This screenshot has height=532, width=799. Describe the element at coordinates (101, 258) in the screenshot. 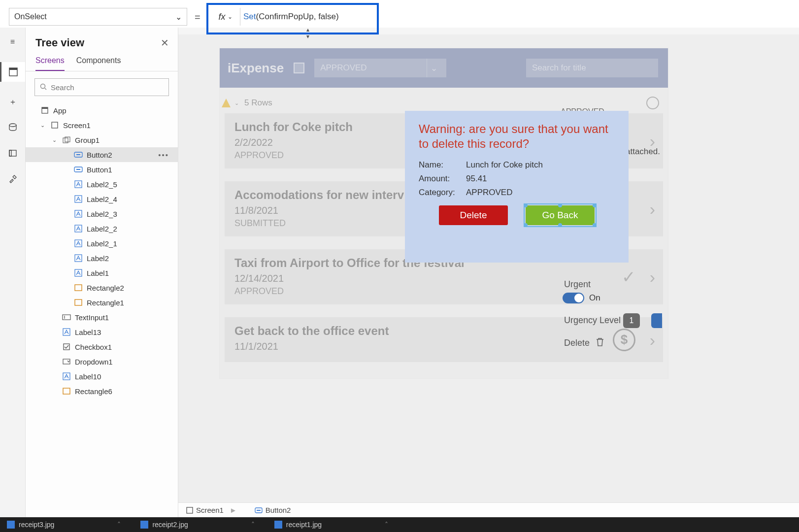

I see `tree-item-label2: Label2` at that location.